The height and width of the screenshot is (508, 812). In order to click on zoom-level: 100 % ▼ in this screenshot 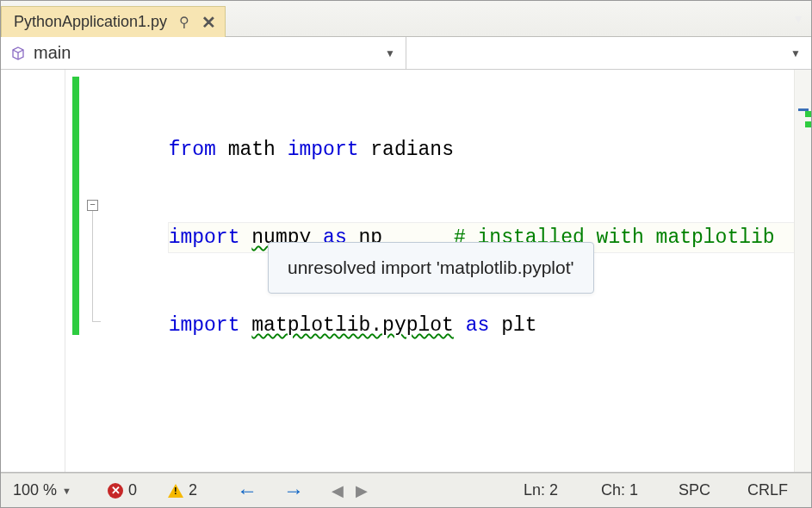, I will do `click(60, 491)`.